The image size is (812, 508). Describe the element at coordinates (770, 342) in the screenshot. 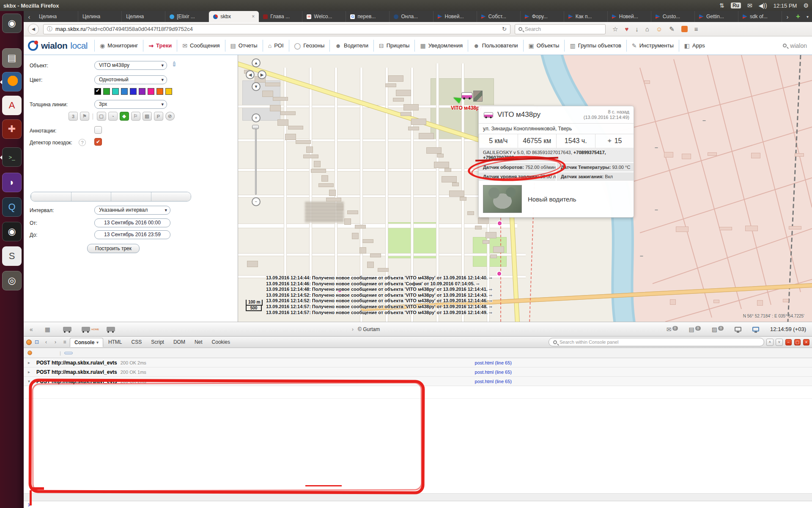

I see `search-prev-icon: ˄` at that location.